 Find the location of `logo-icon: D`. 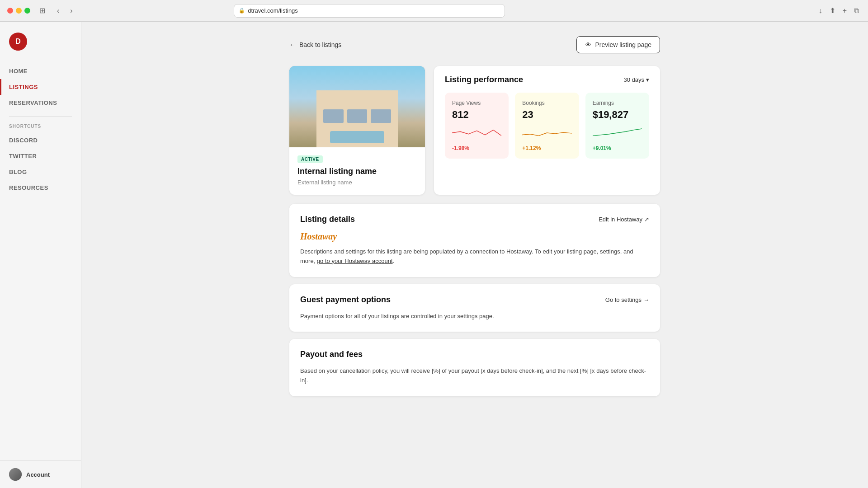

logo-icon: D is located at coordinates (18, 42).